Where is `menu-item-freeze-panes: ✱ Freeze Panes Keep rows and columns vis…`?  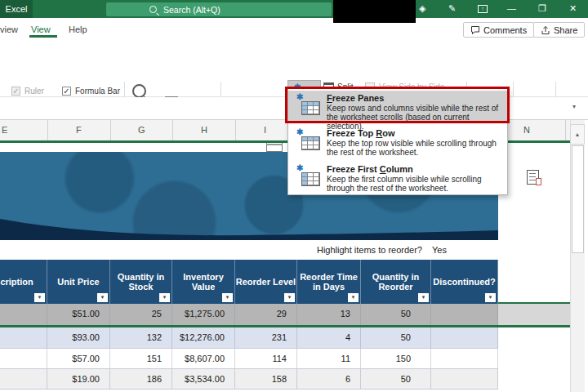
menu-item-freeze-panes: ✱ Freeze Panes Keep rows and columns vis… is located at coordinates (398, 107).